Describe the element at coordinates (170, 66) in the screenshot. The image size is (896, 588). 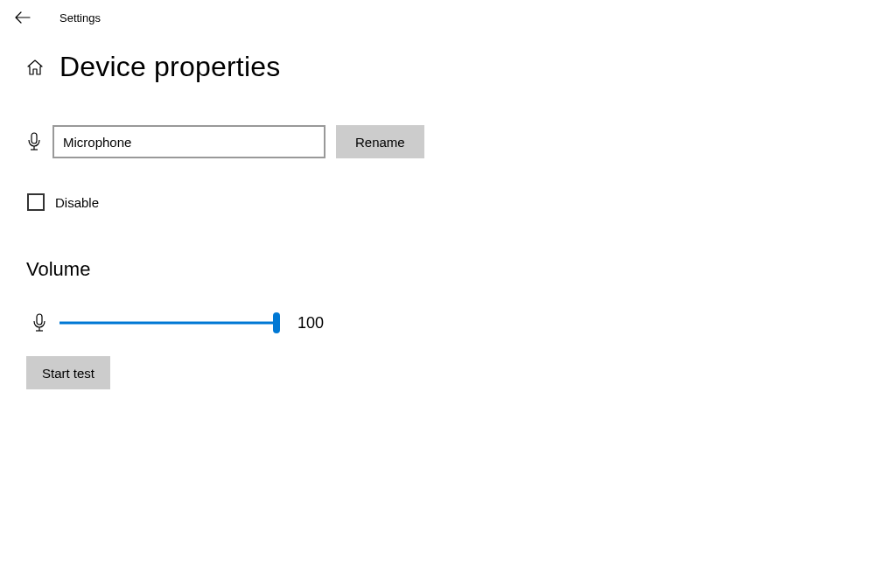
I see `page-title: Device properties` at that location.